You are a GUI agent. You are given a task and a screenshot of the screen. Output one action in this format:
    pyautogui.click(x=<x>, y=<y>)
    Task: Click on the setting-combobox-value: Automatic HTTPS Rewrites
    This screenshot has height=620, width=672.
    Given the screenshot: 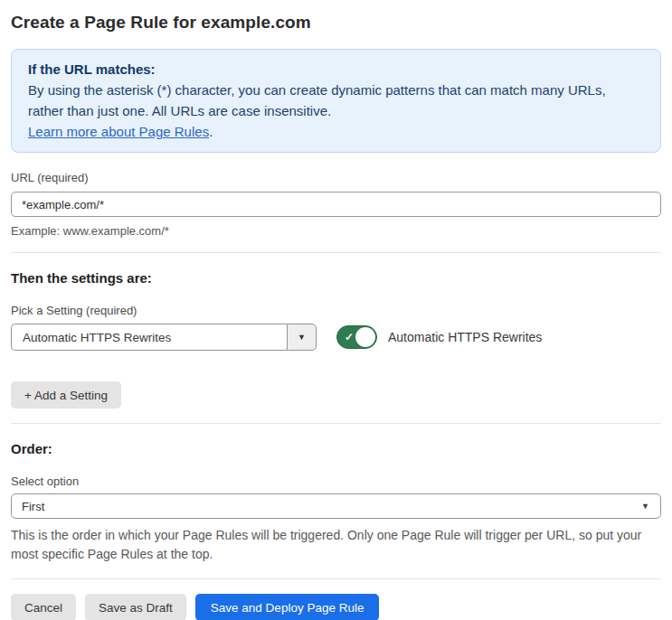 What is the action you would take?
    pyautogui.click(x=148, y=337)
    